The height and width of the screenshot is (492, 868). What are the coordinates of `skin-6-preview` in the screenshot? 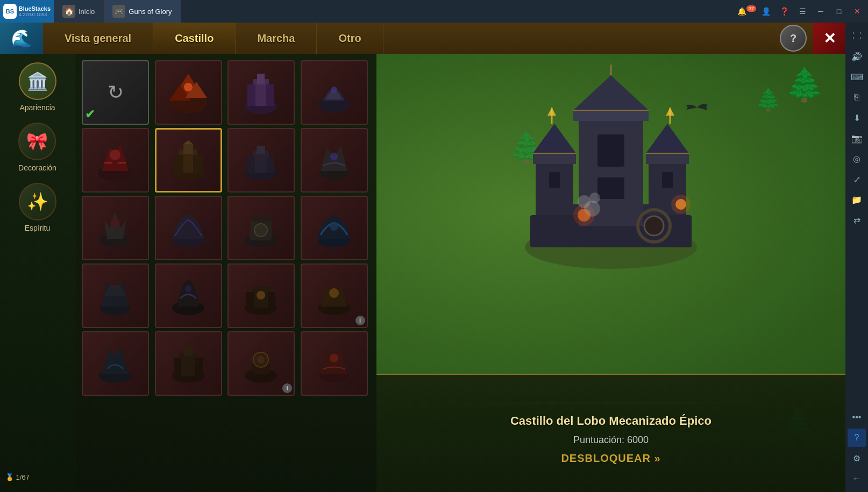 It's located at (261, 160).